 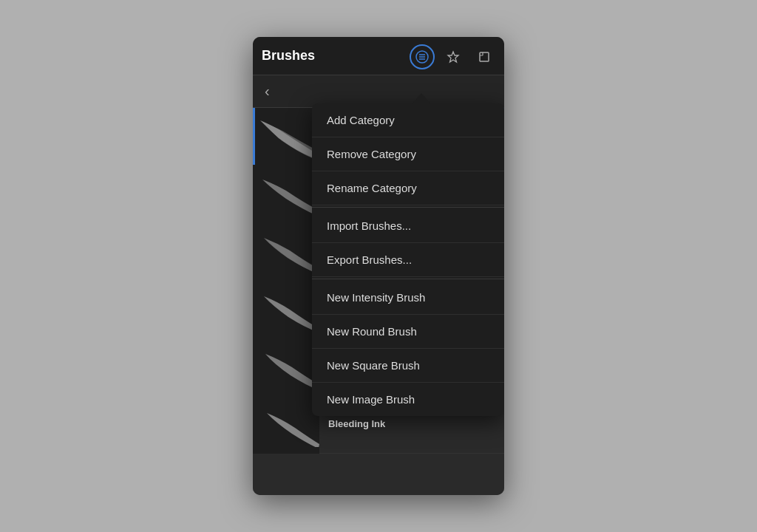 What do you see at coordinates (408, 298) in the screenshot?
I see `menu-item-new-intensity-brush: New Intensity Brush` at bounding box center [408, 298].